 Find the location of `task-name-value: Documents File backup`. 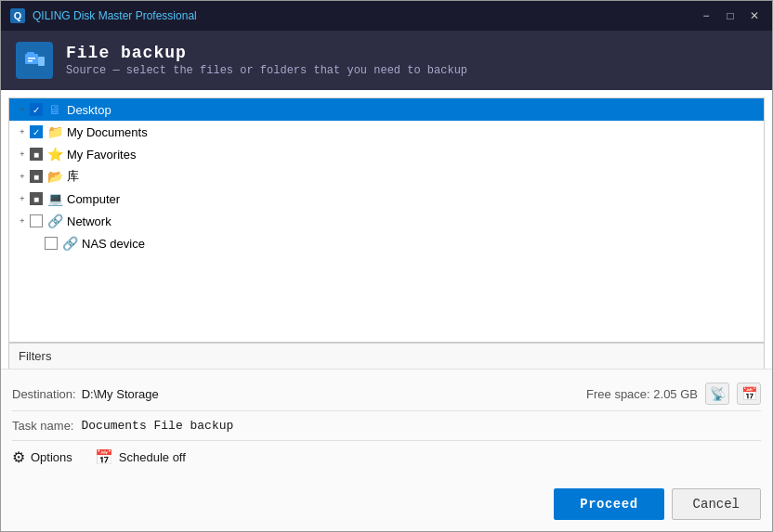

task-name-value: Documents File backup is located at coordinates (157, 425).